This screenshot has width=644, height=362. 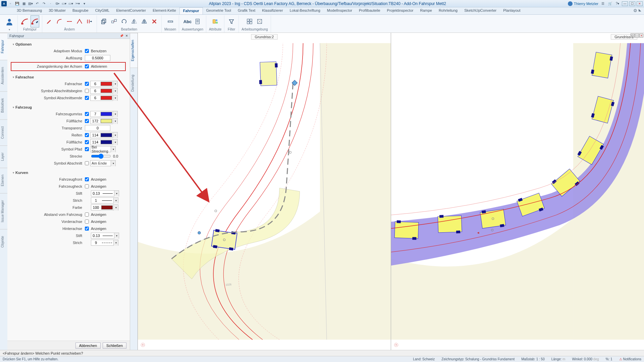 What do you see at coordinates (35, 21) in the screenshot?
I see `fahrspur-edit-icon` at bounding box center [35, 21].